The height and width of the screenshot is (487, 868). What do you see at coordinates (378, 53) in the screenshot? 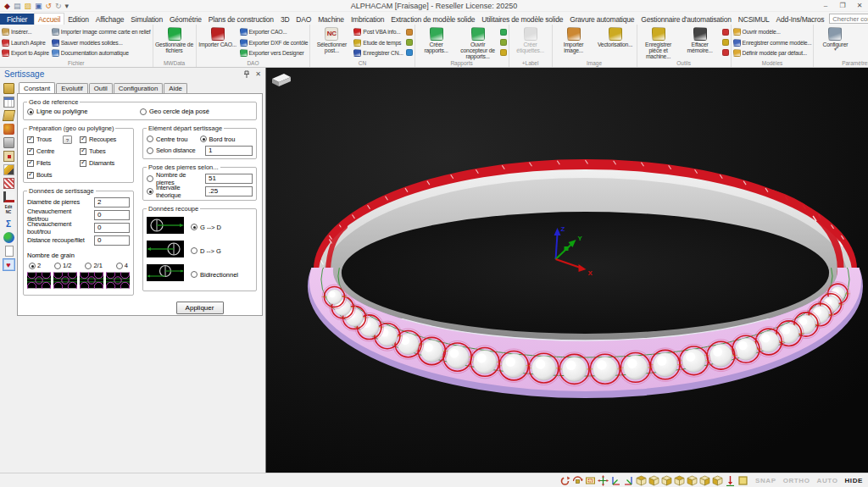
I see `ribbon-item-enregistrer-cn: Enregistrer CN...` at bounding box center [378, 53].